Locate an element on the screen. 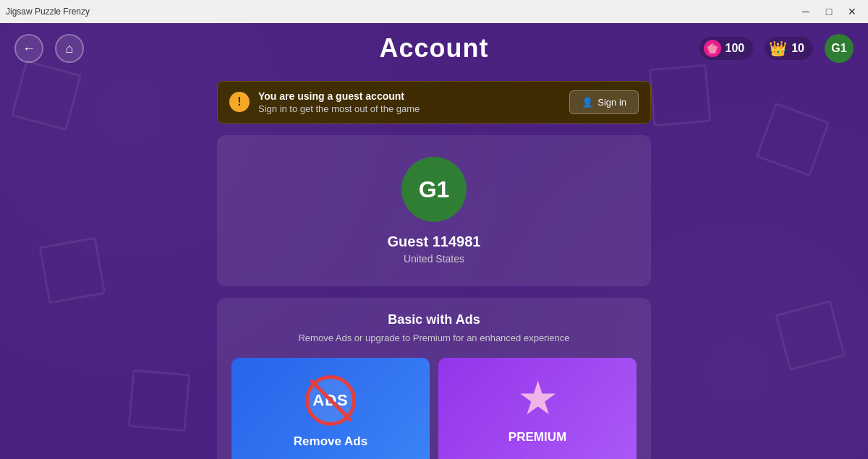 The width and height of the screenshot is (868, 459). user-avatar-header: G1 is located at coordinates (839, 48).